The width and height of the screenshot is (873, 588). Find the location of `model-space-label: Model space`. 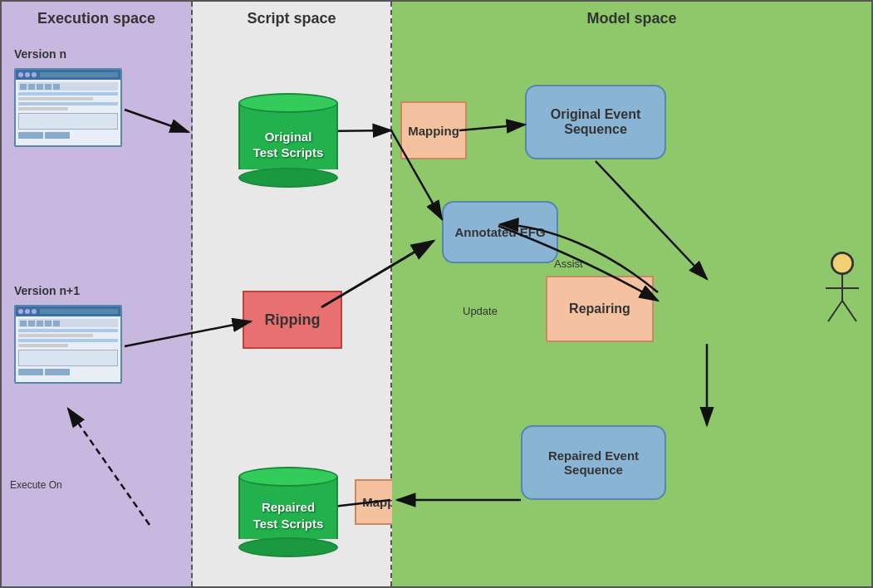

model-space-label: Model space is located at coordinates (631, 15).